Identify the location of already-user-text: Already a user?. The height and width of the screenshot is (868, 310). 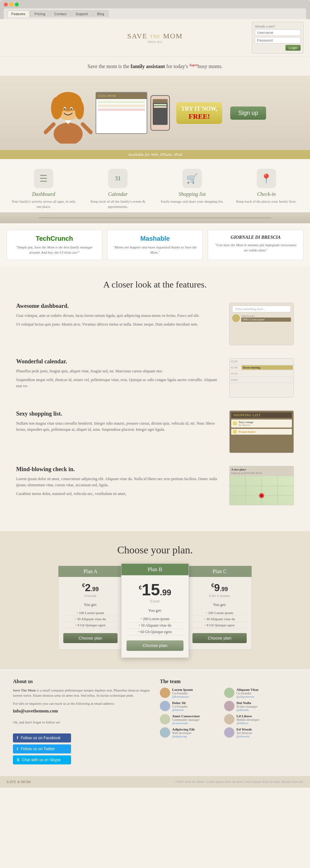
(278, 26).